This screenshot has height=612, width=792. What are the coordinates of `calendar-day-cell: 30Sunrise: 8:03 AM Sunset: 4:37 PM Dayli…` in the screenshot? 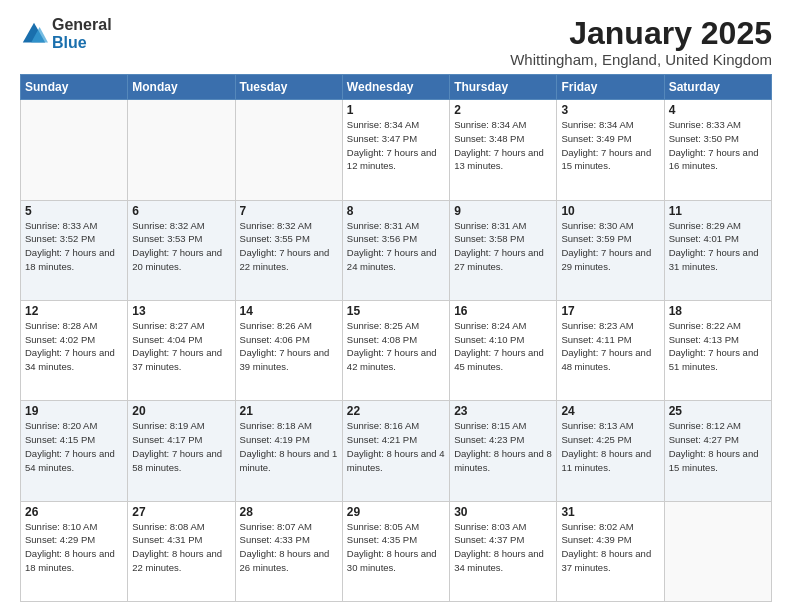 It's located at (504, 551).